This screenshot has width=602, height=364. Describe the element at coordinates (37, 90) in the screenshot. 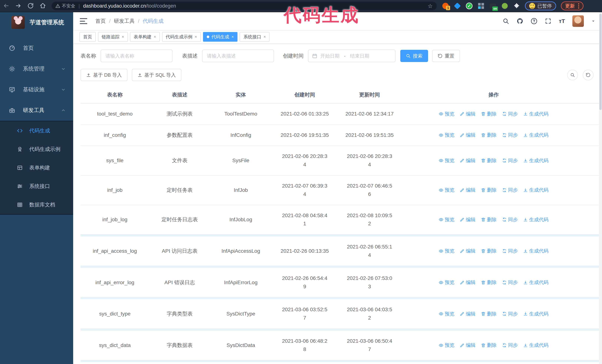

I see `sidebar-item-infrastructure: 基础设施` at that location.